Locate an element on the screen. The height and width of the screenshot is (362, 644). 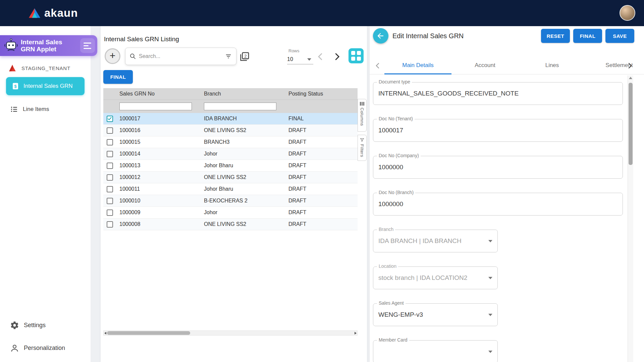
cell-sales-grn-no: 1000009 is located at coordinates (158, 213).